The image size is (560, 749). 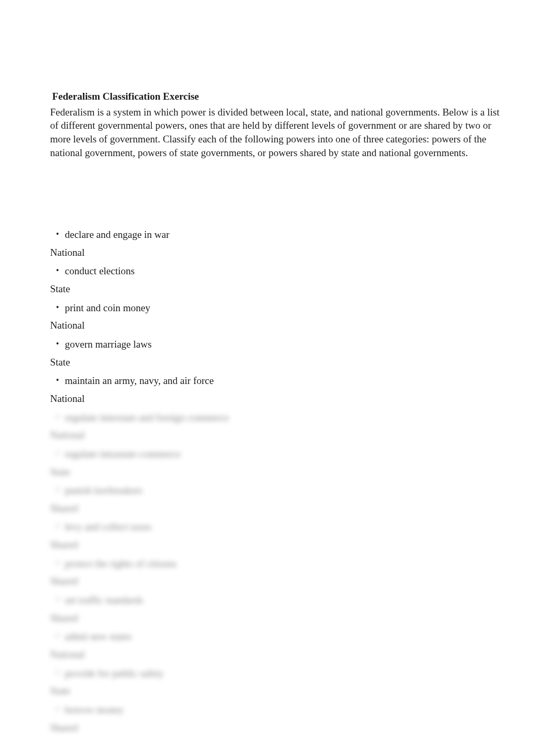 I want to click on power-line: •govern marriage laws, so click(x=280, y=344).